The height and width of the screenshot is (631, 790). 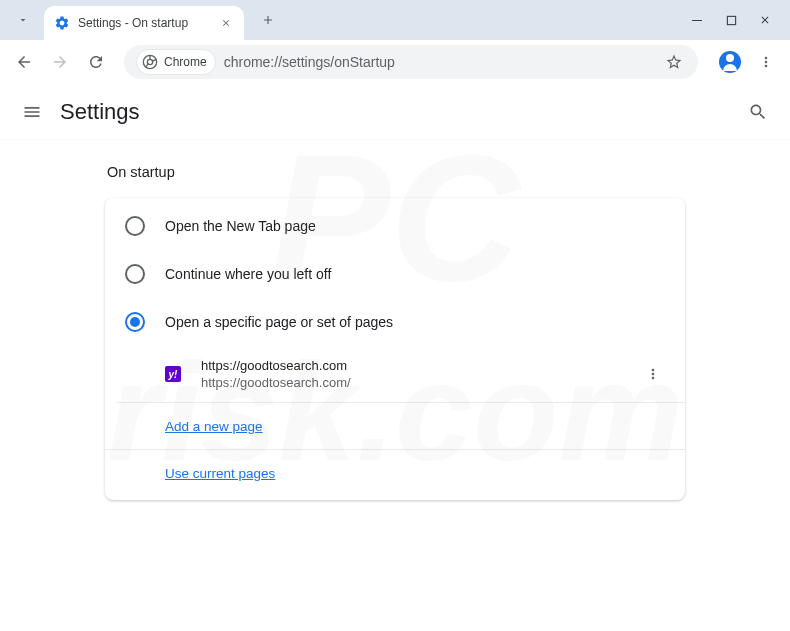 What do you see at coordinates (653, 374) in the screenshot?
I see `page-more-button` at bounding box center [653, 374].